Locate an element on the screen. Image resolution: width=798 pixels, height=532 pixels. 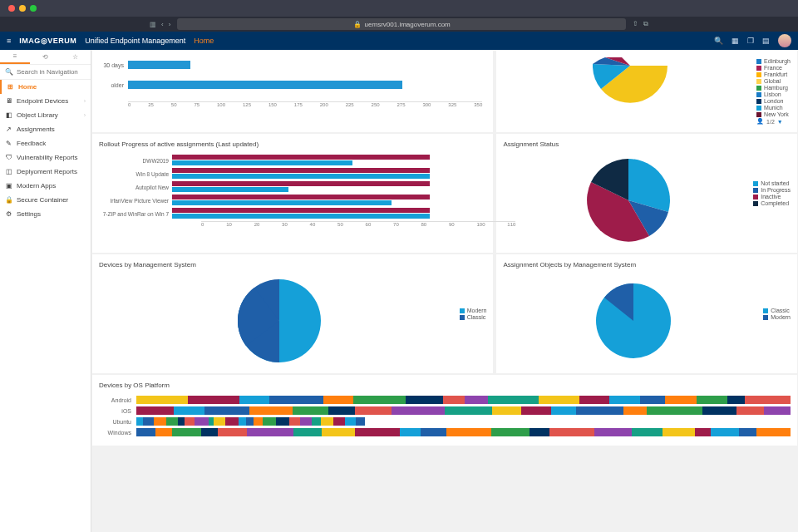
sidebar-tab-nav: ≡ is located at coordinates (15, 57).